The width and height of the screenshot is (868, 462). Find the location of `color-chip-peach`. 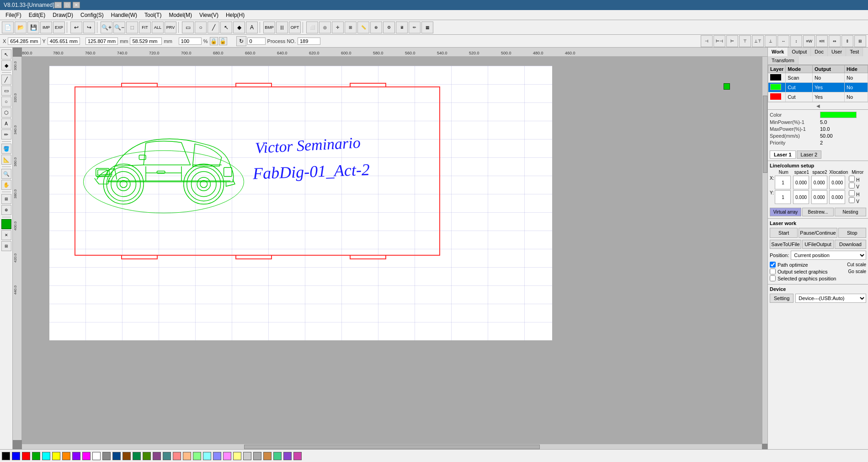

color-chip-peach is located at coordinates (187, 456).